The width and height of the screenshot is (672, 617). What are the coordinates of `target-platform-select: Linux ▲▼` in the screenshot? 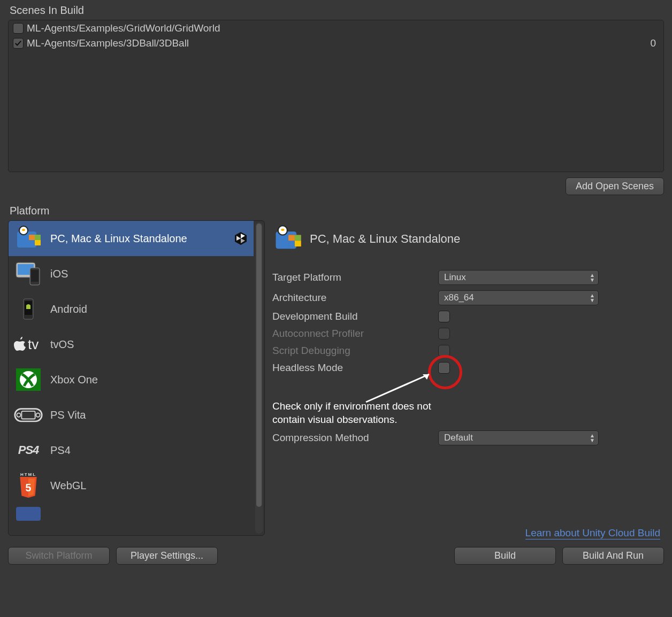 It's located at (518, 277).